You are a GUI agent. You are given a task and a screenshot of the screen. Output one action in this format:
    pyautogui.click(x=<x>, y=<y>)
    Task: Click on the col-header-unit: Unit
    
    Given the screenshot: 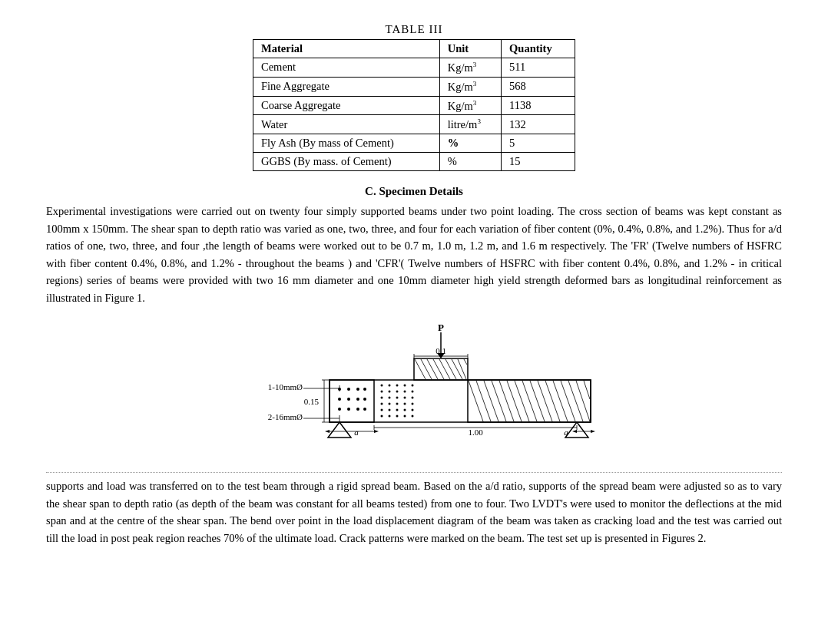 What is the action you would take?
    pyautogui.click(x=470, y=49)
    